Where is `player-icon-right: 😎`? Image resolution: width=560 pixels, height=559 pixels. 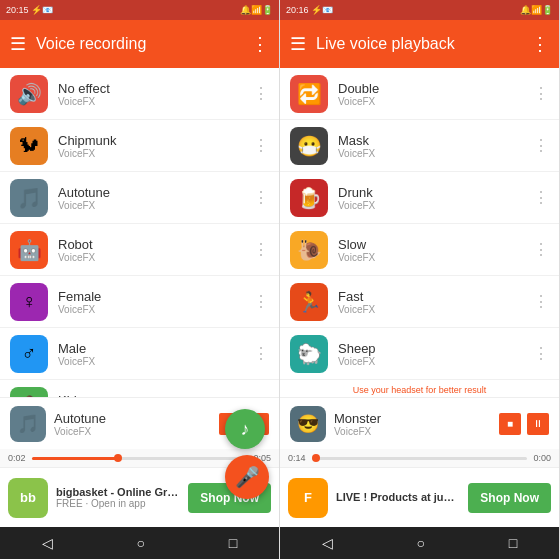 player-icon-right: 😎 is located at coordinates (308, 424).